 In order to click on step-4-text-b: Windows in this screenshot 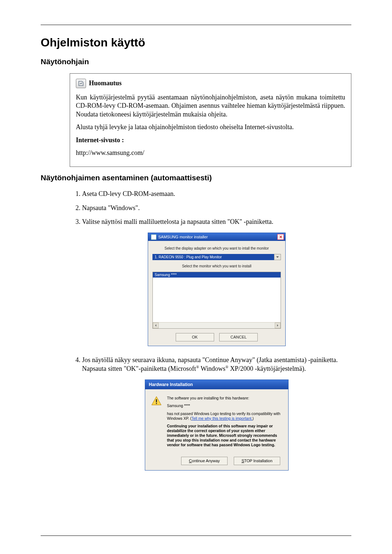, I will do `click(212, 369)`.